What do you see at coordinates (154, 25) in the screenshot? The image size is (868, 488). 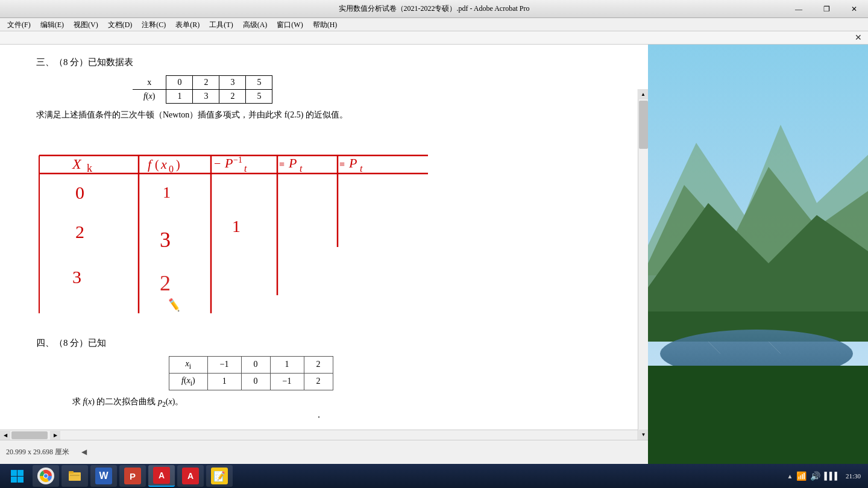 I see `menu-comment: 注释(C)` at bounding box center [154, 25].